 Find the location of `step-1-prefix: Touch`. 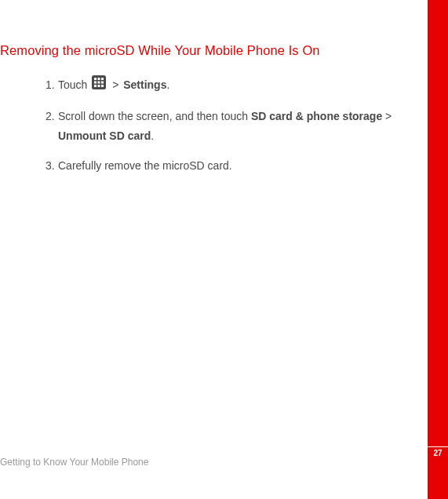

step-1-prefix: Touch is located at coordinates (74, 85).